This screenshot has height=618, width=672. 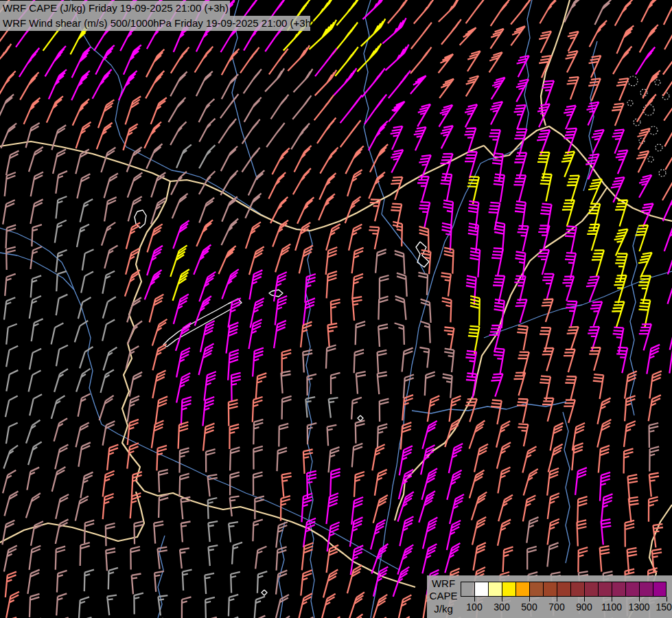 What do you see at coordinates (155, 23) in the screenshot?
I see `header-title-windshear: WRF Wind shear (m/s) 500/1000hPa Friday …` at bounding box center [155, 23].